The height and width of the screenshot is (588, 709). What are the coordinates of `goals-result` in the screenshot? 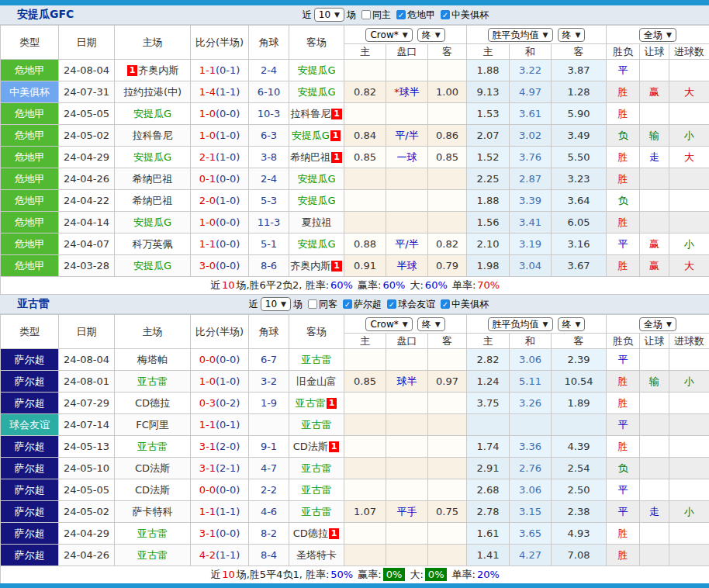 It's located at (689, 447).